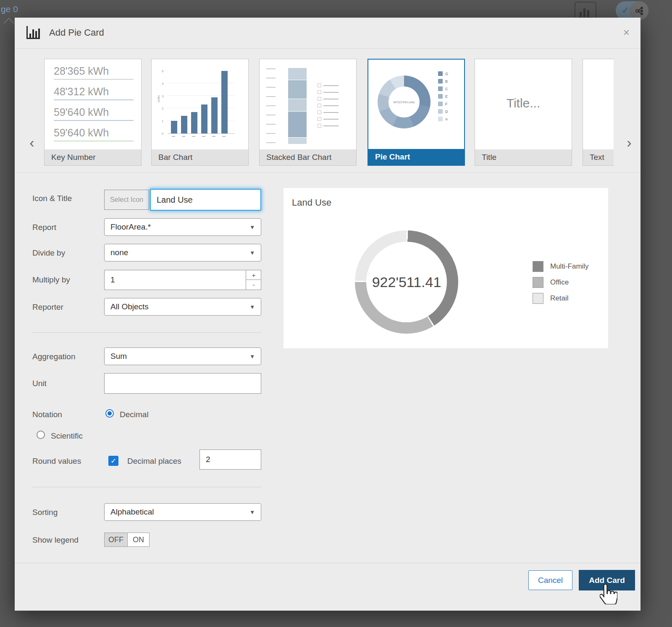 The height and width of the screenshot is (627, 672). What do you see at coordinates (254, 275) in the screenshot?
I see `stepper-increase-button: +` at bounding box center [254, 275].